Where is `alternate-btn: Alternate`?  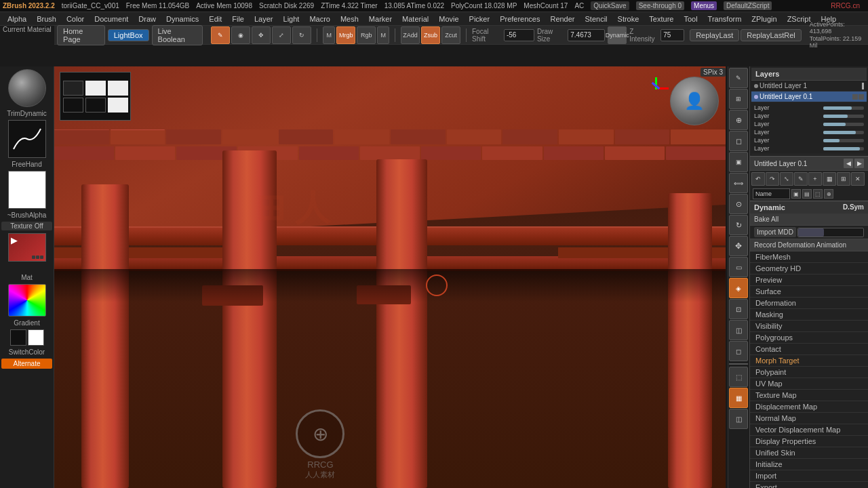
alternate-btn: Alternate is located at coordinates (27, 363).